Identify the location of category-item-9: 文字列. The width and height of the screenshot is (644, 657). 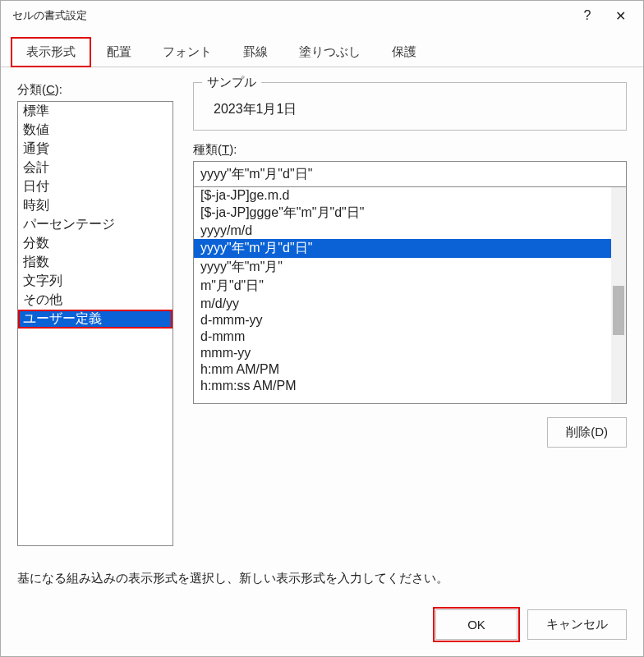
(95, 281).